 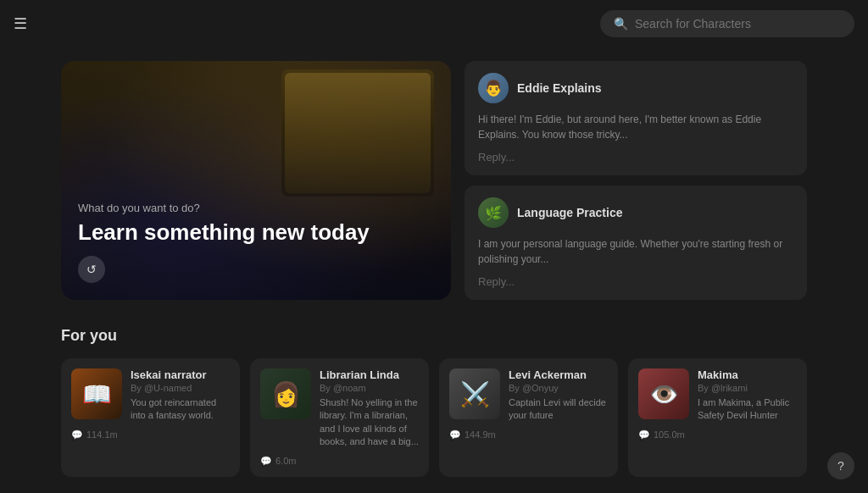 I want to click on message-icon-1: 💬, so click(x=266, y=461).